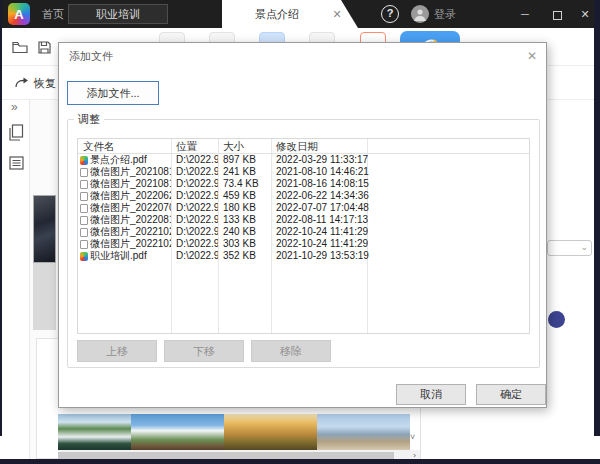 This screenshot has height=464, width=600. Describe the element at coordinates (525, 14) in the screenshot. I see `minimize-button: ─` at that location.